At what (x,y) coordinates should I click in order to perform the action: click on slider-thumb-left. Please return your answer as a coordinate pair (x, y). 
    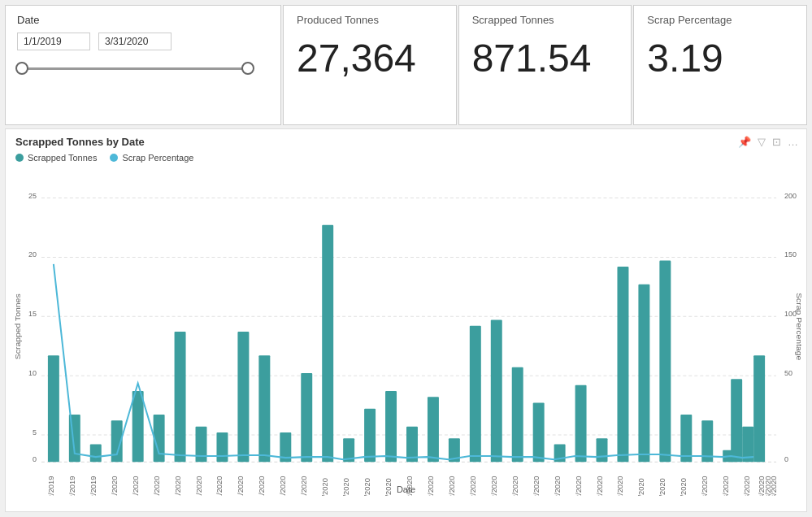
    Looking at the image, I should click on (22, 68).